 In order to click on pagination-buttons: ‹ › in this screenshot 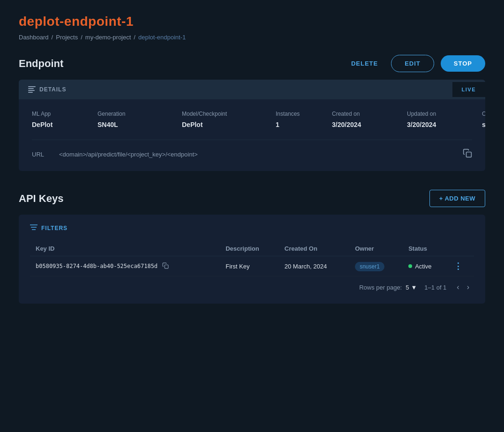, I will do `click(463, 287)`.